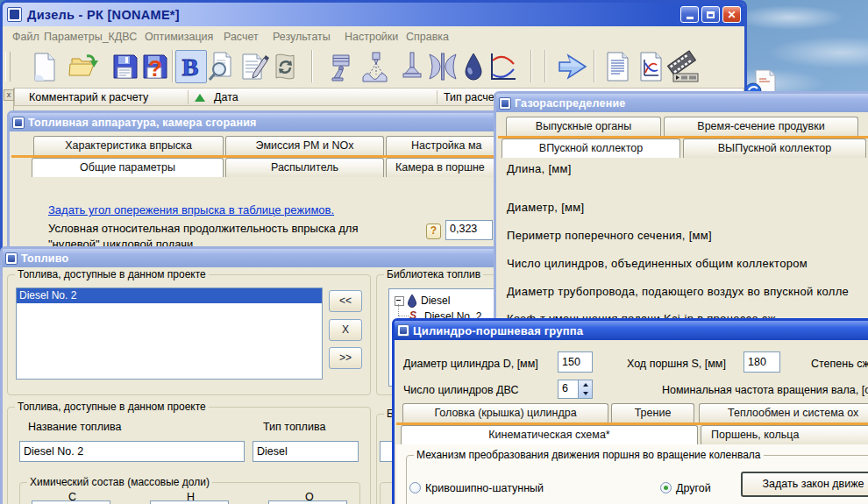 The height and width of the screenshot is (504, 868). What do you see at coordinates (586, 394) in the screenshot?
I see `stepper-down-icon` at bounding box center [586, 394].